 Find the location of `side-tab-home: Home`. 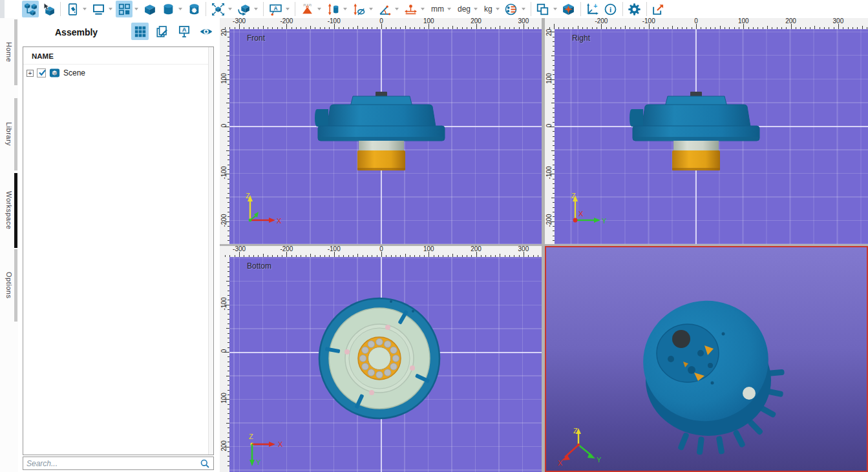

side-tab-home: Home is located at coordinates (9, 52).